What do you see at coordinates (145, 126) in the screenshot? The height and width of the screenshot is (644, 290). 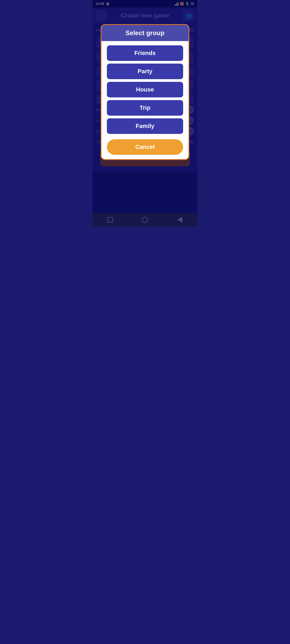 I see `group-family-button: Family` at bounding box center [145, 126].